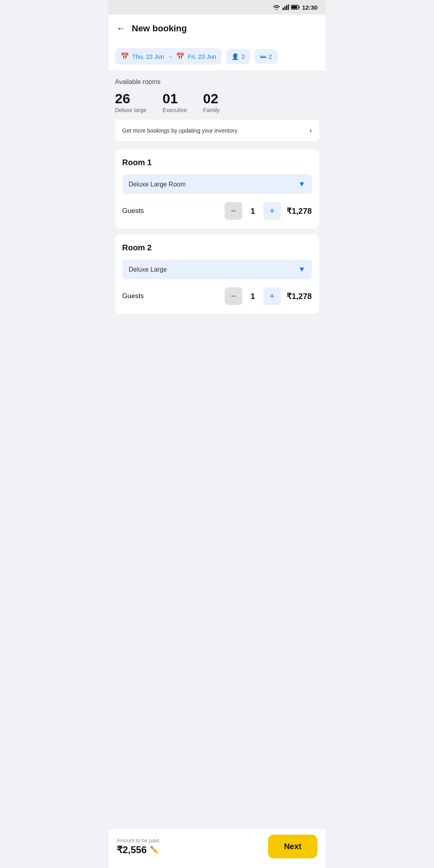  Describe the element at coordinates (217, 106) in the screenshot. I see `available-section: Available rooms 26 Deluxe large 01 Execu…` at that location.